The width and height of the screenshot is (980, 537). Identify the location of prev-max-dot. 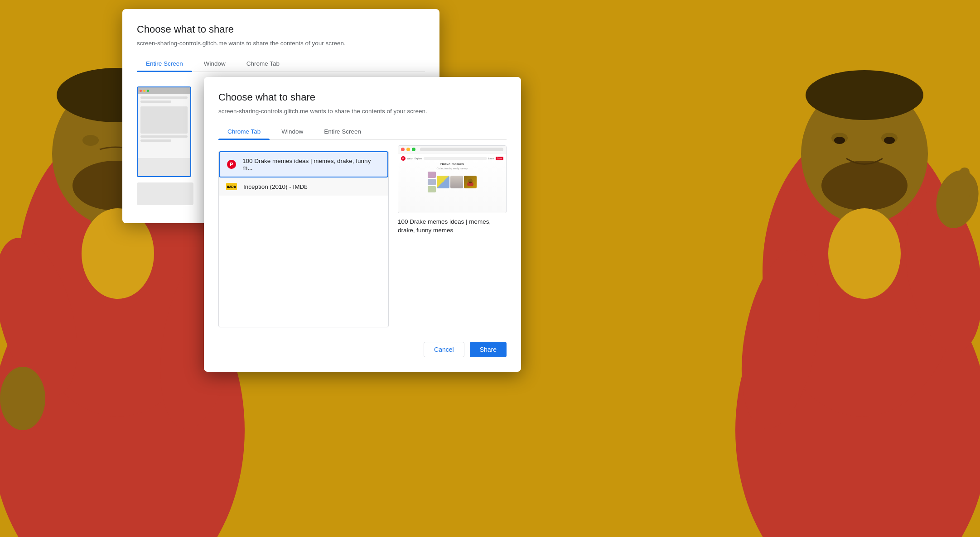
(414, 149).